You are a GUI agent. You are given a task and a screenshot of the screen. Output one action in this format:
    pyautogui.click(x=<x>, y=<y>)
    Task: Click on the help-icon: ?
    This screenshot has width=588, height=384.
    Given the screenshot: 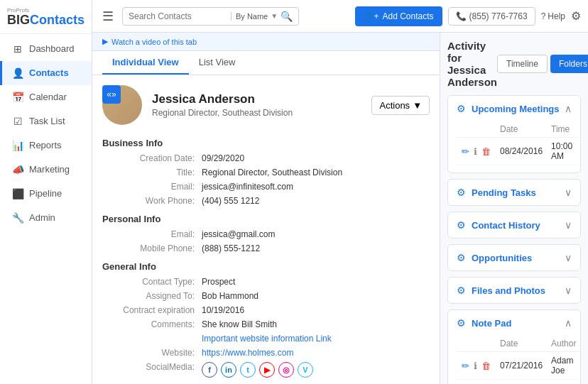 What is the action you would take?
    pyautogui.click(x=544, y=16)
    